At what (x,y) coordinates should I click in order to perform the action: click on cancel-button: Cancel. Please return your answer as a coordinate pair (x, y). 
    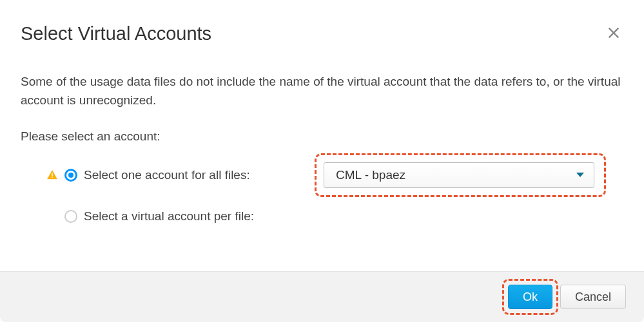
    Looking at the image, I should click on (593, 297).